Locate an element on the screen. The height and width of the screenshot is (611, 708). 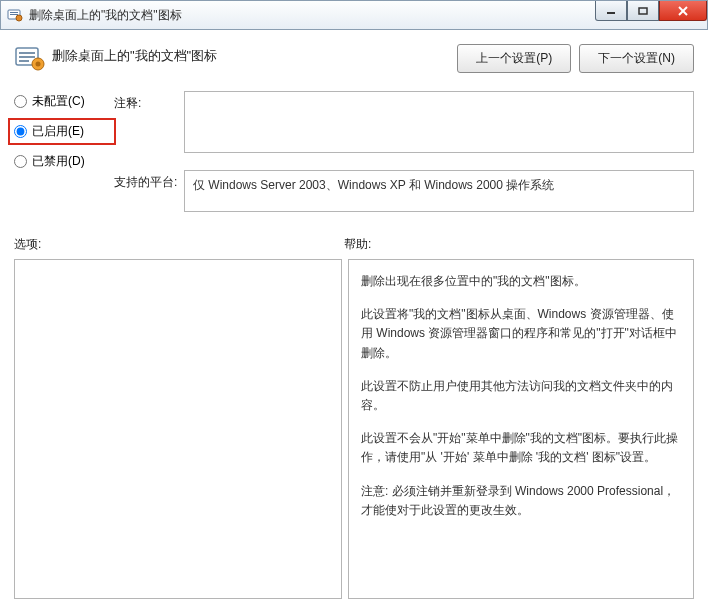
policy-icon is located at coordinates (30, 58).